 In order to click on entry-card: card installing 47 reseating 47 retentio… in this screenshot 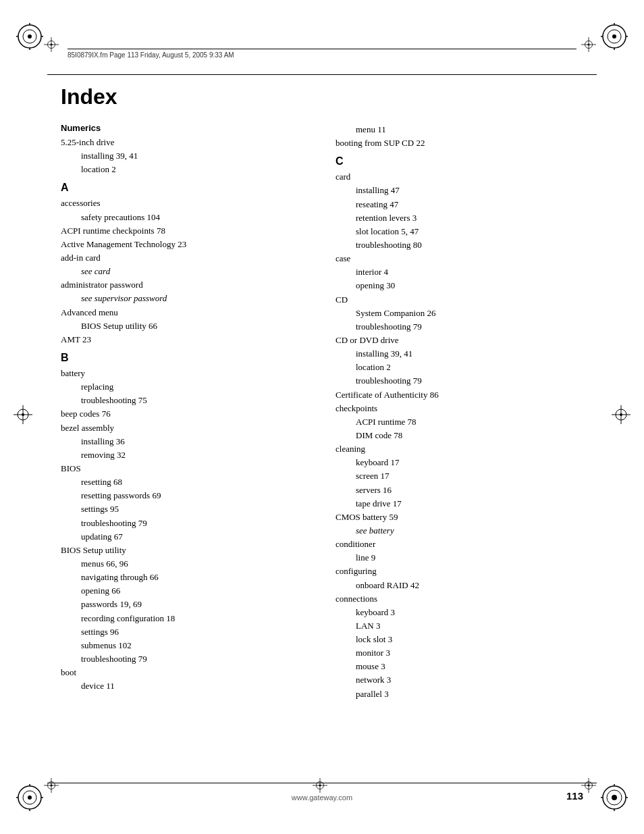, I will do `click(459, 211)`.